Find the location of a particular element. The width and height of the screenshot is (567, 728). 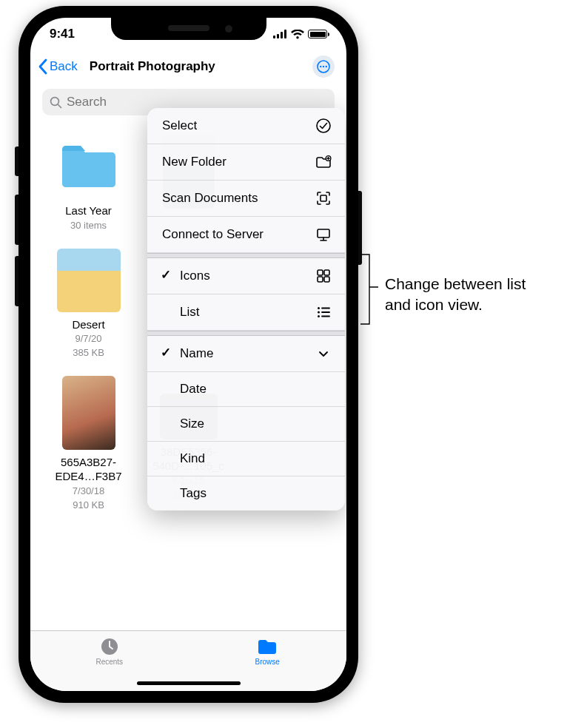

menu-item-sort-date: Date is located at coordinates (246, 389).